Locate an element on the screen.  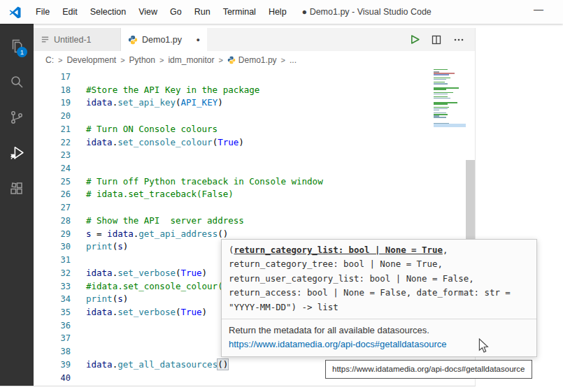
code-text: idata.get_all_datasources() is located at coordinates (157, 365).